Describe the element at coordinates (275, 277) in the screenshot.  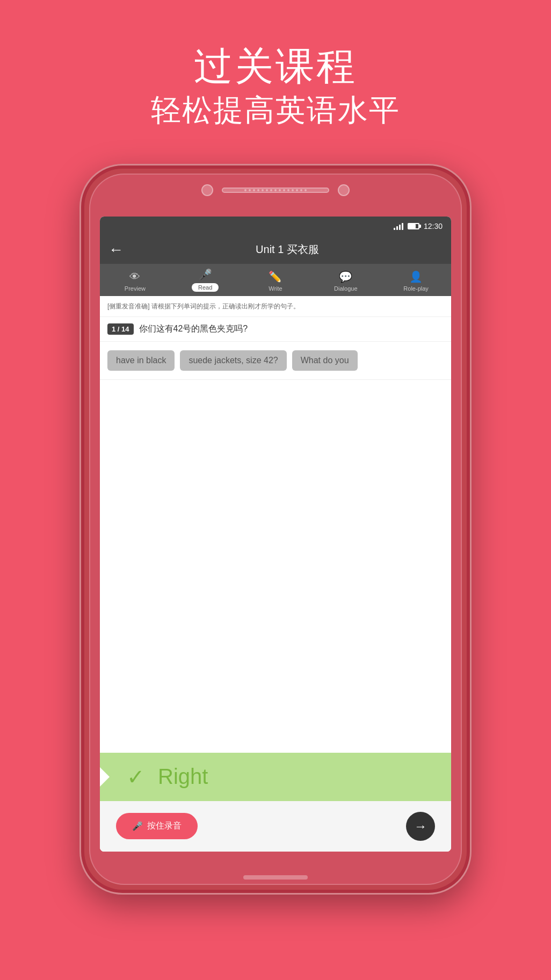
I see `pencil-icon: ✏️` at that location.